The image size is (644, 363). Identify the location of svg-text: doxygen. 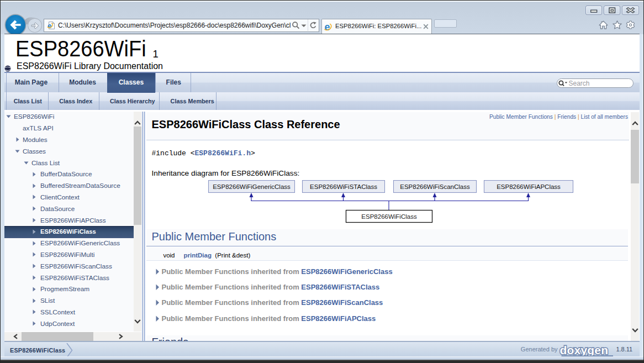
(584, 350).